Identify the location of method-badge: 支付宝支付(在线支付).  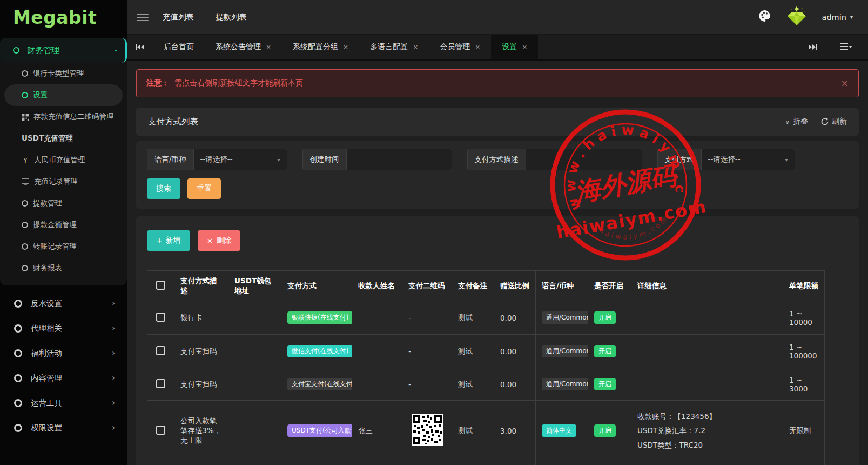
(320, 384).